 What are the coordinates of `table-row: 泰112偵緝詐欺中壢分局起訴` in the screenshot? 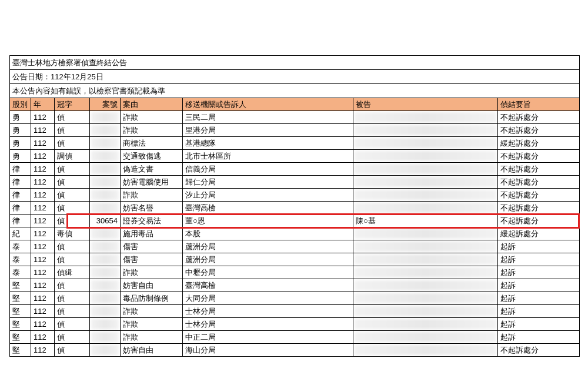 It's located at (295, 273).